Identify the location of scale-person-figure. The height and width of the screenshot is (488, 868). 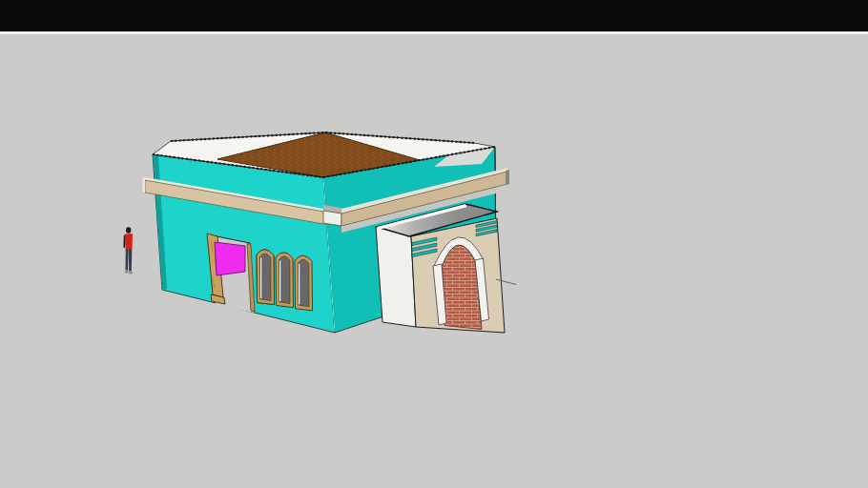
(128, 250).